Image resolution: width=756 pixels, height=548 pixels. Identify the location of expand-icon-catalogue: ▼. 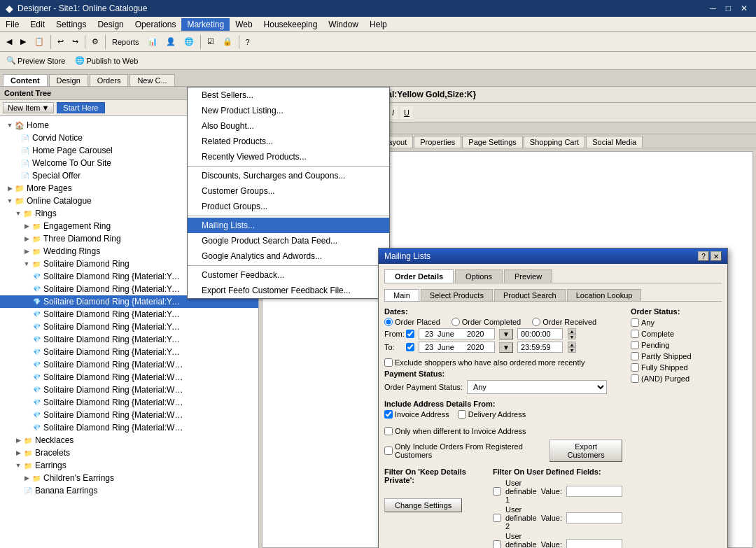
(10, 201).